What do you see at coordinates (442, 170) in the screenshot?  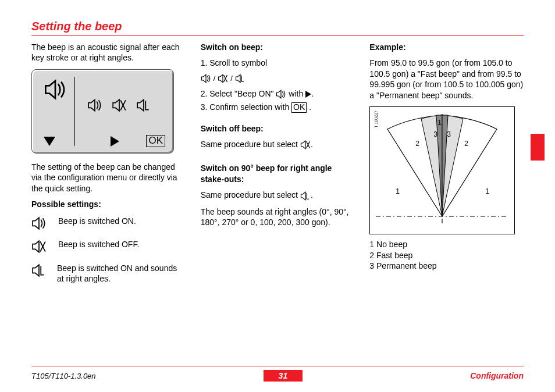 I see `beep-zone-diagram: T 100Z27 1 3` at bounding box center [442, 170].